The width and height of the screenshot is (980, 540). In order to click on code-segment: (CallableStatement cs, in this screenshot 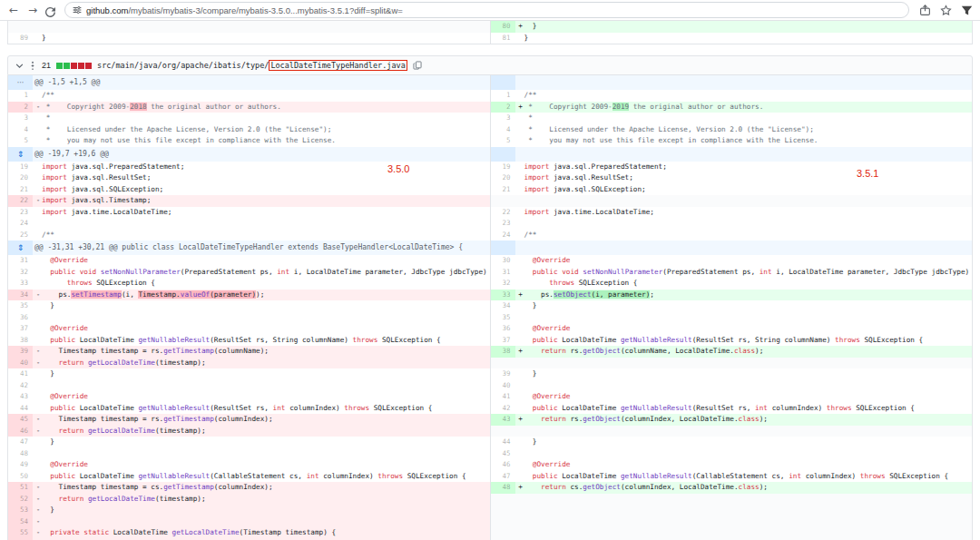, I will do `click(258, 476)`.